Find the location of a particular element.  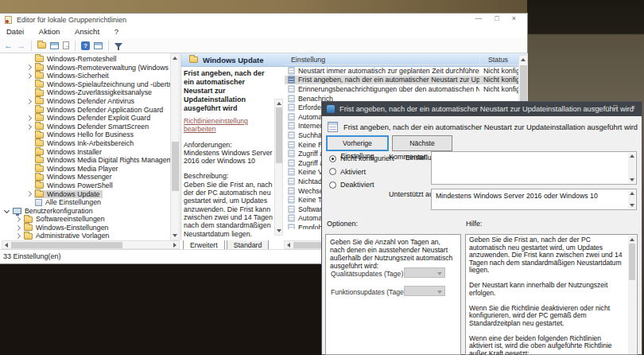

tree-item: Windows-Remoteshell is located at coordinates (86, 59).